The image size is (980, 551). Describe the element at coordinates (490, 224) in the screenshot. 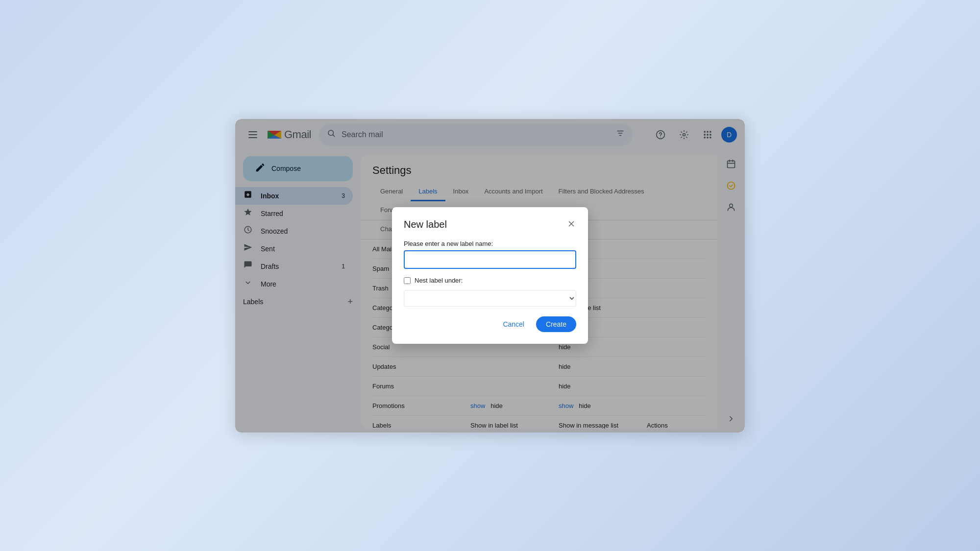

I see `dialog-title: New label` at that location.